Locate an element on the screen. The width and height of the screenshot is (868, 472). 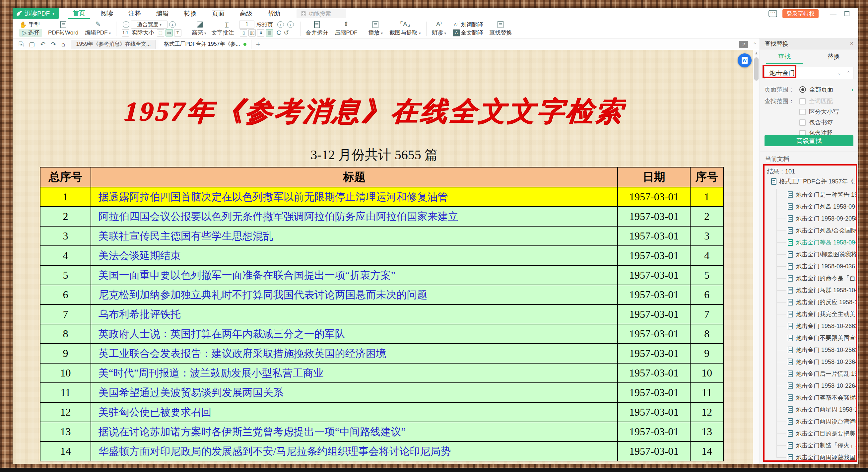
search-result-item: 炮击金门等岛 1958-09-175889 美 is located at coordinates (810, 243).